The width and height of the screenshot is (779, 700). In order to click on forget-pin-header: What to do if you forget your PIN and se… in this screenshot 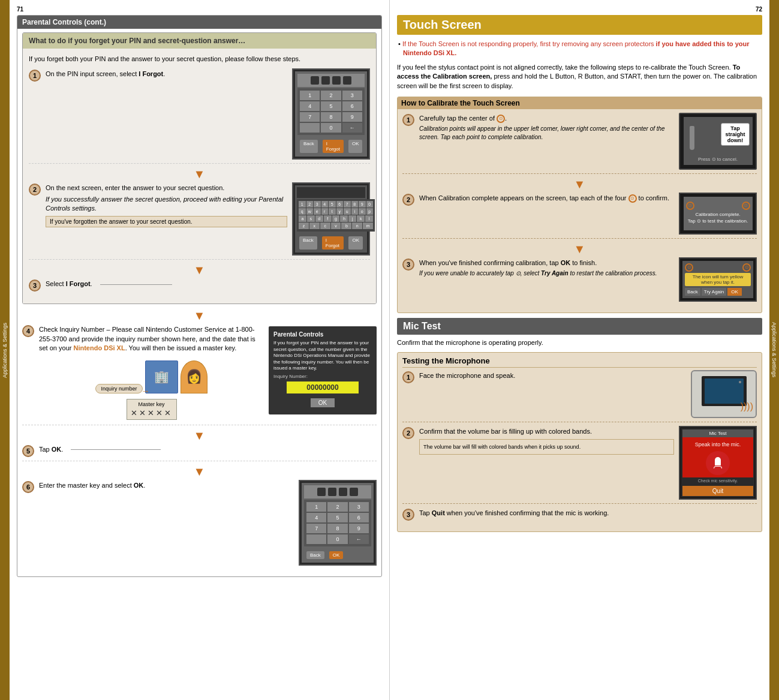, I will do `click(199, 41)`.